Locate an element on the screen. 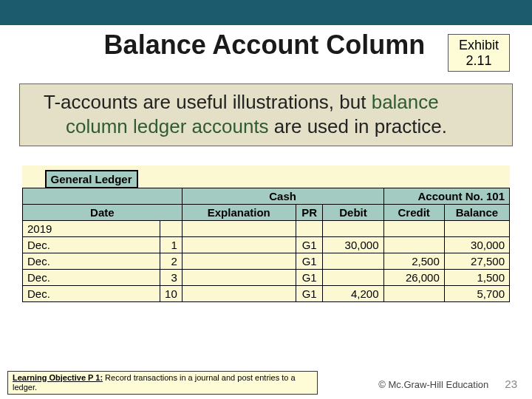 The image size is (532, 399). callout-em2: column ledger accounts is located at coordinates (167, 126).